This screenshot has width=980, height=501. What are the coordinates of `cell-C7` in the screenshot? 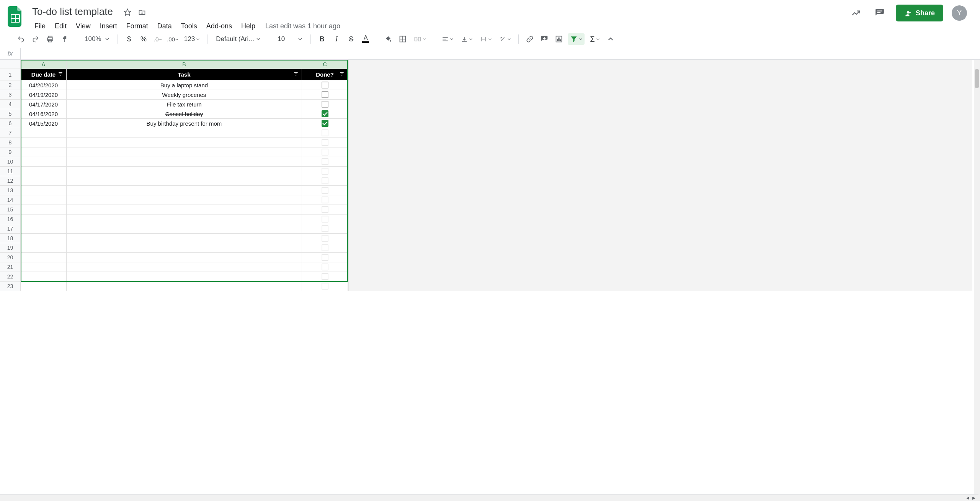 It's located at (325, 133).